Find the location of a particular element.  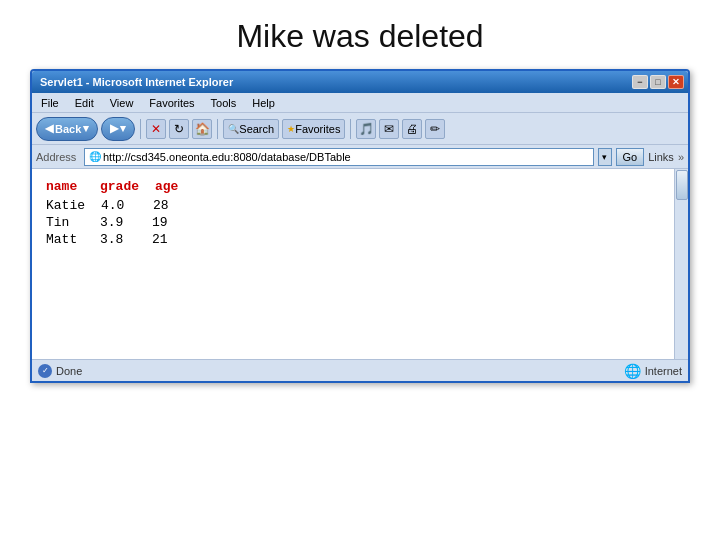

maximize-button: □ is located at coordinates (658, 82).